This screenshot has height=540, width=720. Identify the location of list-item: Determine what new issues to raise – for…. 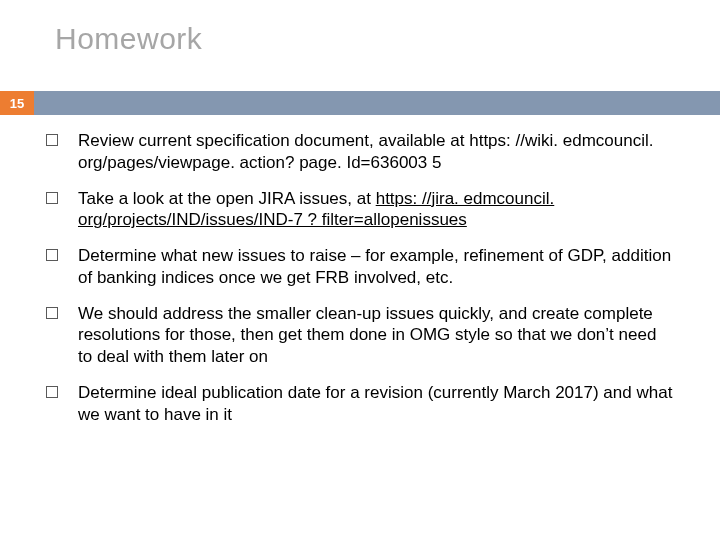
(360, 267).